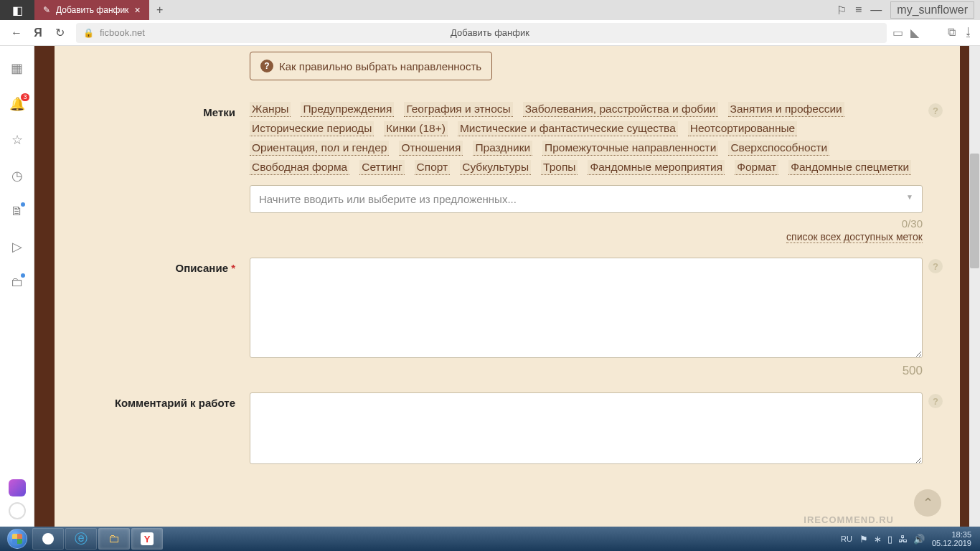 Image resolution: width=980 pixels, height=551 pixels. I want to click on profile-circle, so click(17, 511).